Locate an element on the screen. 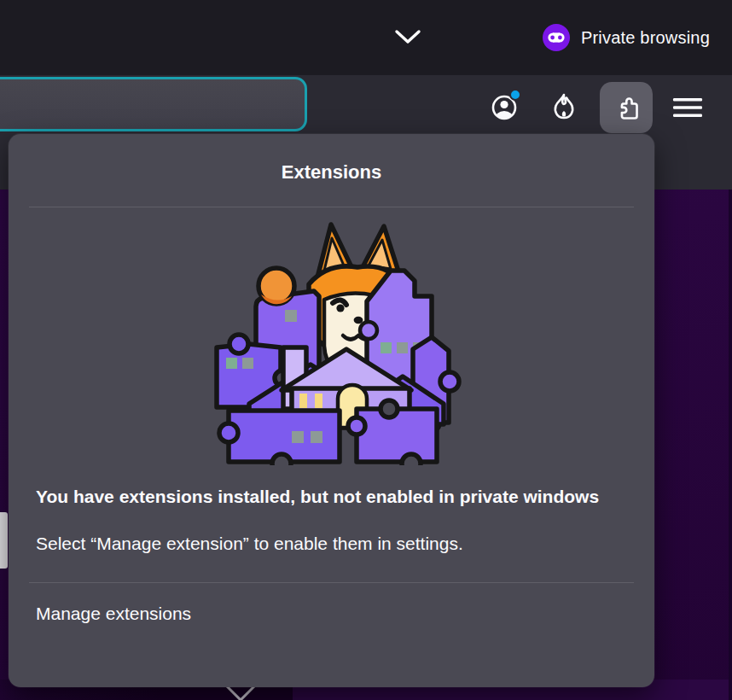 This screenshot has width=732, height=700. chevron-down-icon is located at coordinates (408, 37).